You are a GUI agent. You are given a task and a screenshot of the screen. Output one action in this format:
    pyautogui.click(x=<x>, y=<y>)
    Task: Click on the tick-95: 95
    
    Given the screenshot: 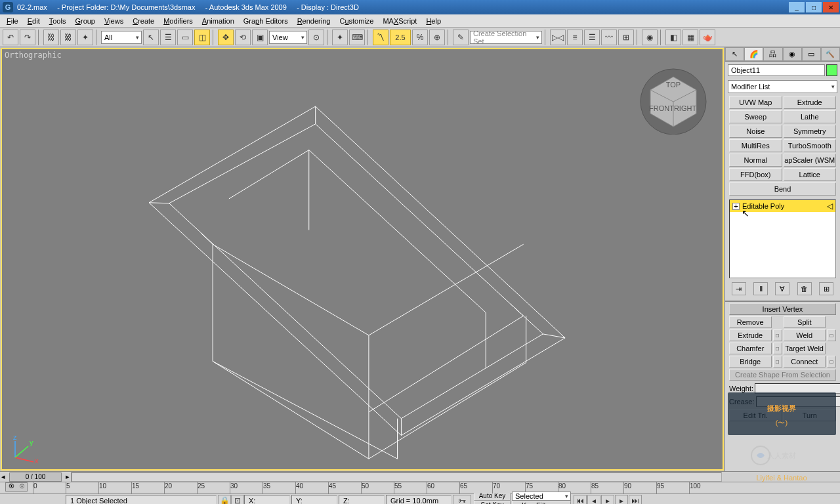 What is the action you would take?
    pyautogui.click(x=673, y=488)
    